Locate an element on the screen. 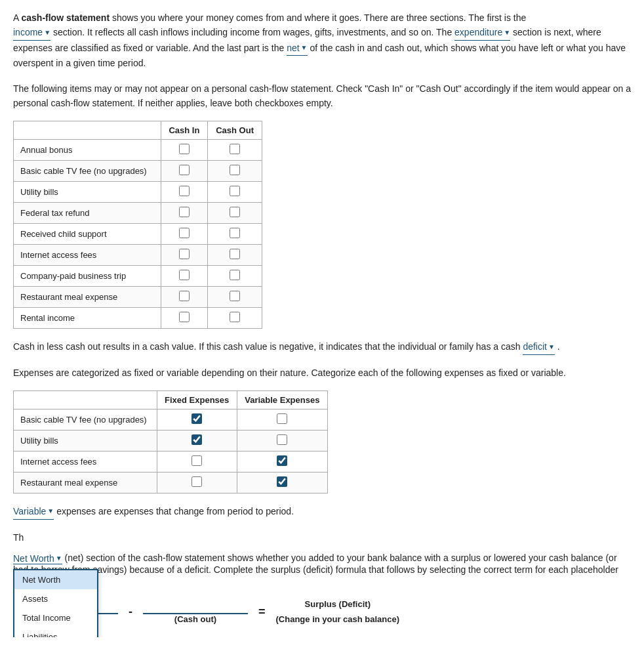 Image resolution: width=644 pixels, height=672 pixels. formula-cash-out-select is located at coordinates (195, 606).